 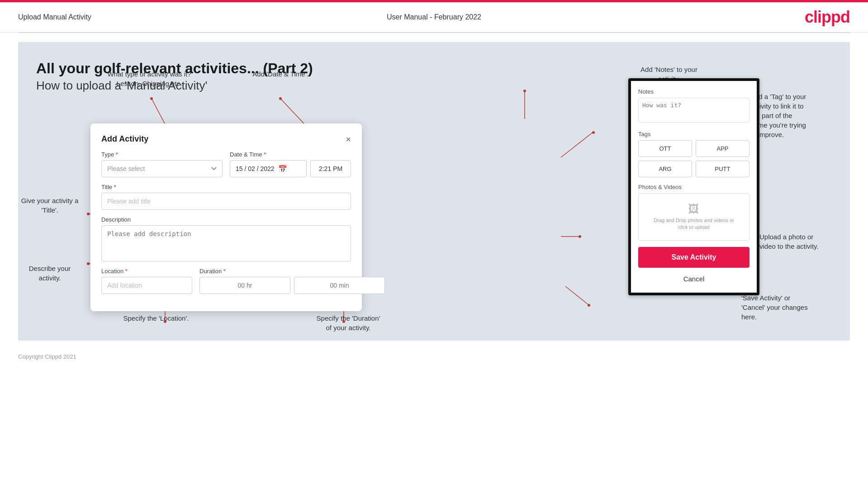 What do you see at coordinates (694, 187) in the screenshot?
I see `phone-panel: Notes Tags OTT APP ARG PUTT Photos & Vid…` at bounding box center [694, 187].